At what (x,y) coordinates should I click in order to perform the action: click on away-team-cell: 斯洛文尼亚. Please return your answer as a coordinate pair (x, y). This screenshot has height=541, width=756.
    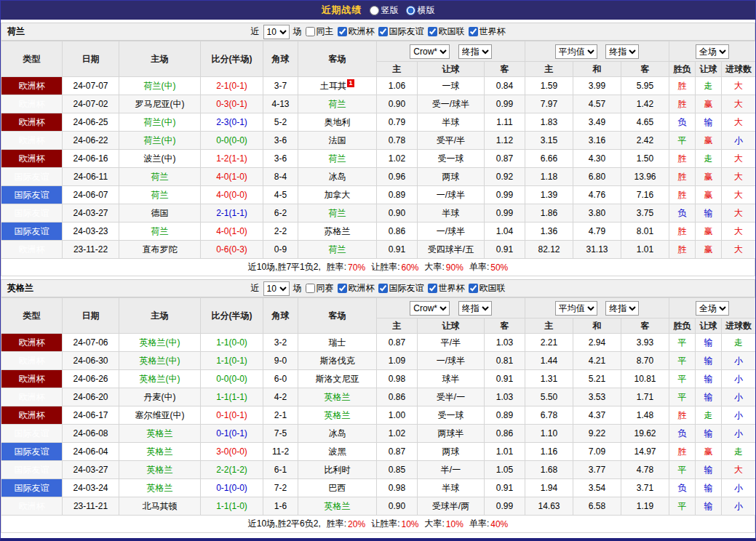
    Looking at the image, I should click on (338, 380).